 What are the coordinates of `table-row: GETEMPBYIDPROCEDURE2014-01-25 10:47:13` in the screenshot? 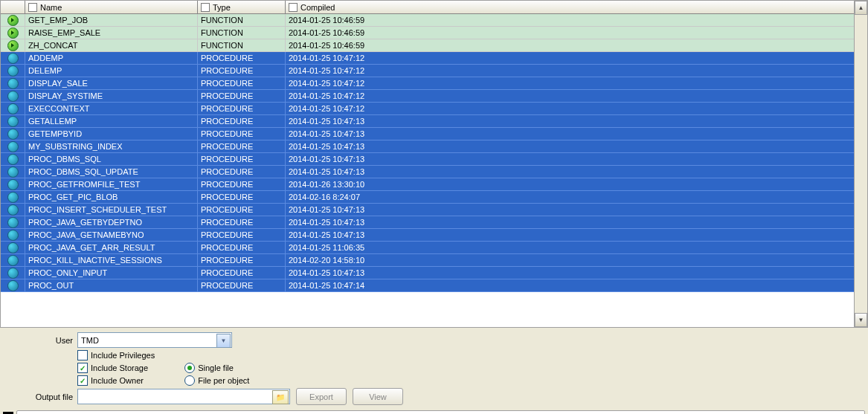 It's located at (434, 134).